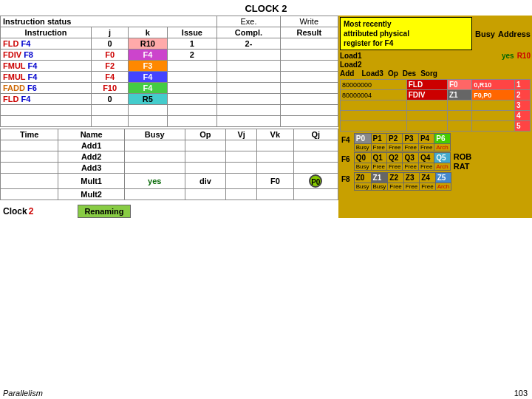  What do you see at coordinates (170, 77) in the screenshot?
I see `instr-row-4: FMUL F4 F4 F4` at bounding box center [170, 77].